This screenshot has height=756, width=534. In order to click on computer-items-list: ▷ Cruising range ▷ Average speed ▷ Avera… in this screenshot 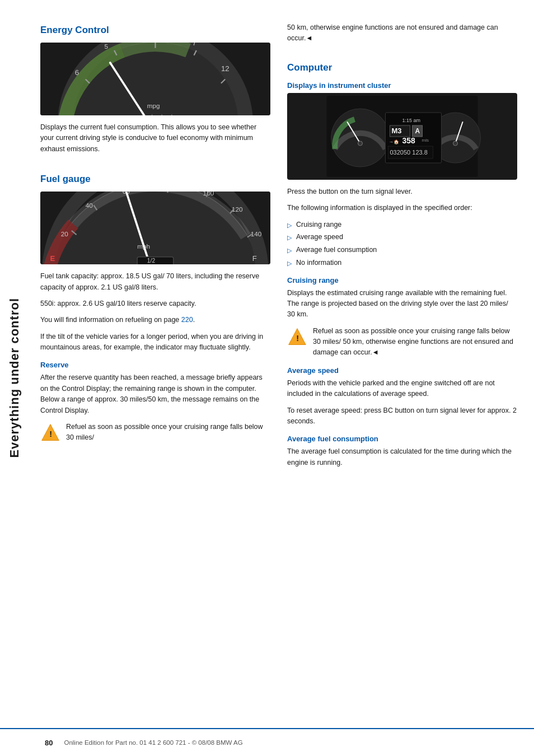, I will do `click(402, 244)`.